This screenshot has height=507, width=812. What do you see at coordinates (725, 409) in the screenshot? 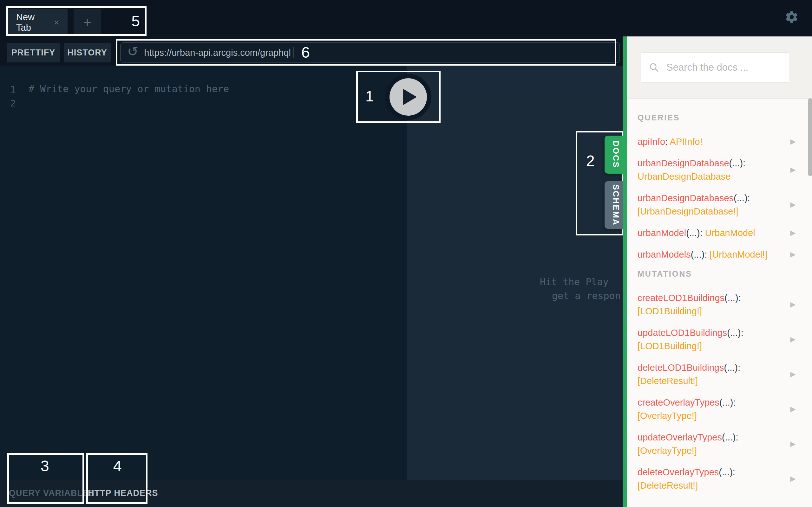
I see `docs-item: createOverlayTypes(...): [OverlayType!]▶` at bounding box center [725, 409].